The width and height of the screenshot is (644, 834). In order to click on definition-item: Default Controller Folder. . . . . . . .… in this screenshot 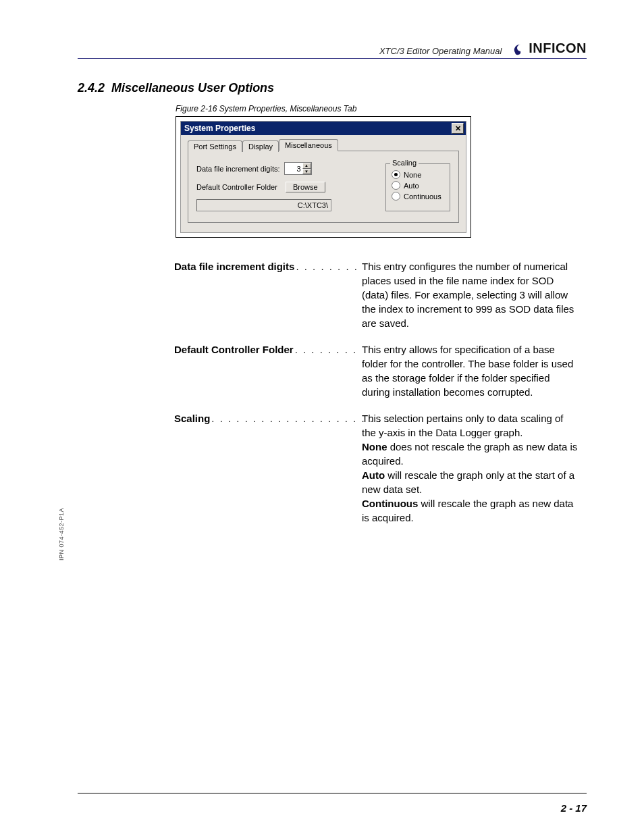, I will do `click(377, 371)`.